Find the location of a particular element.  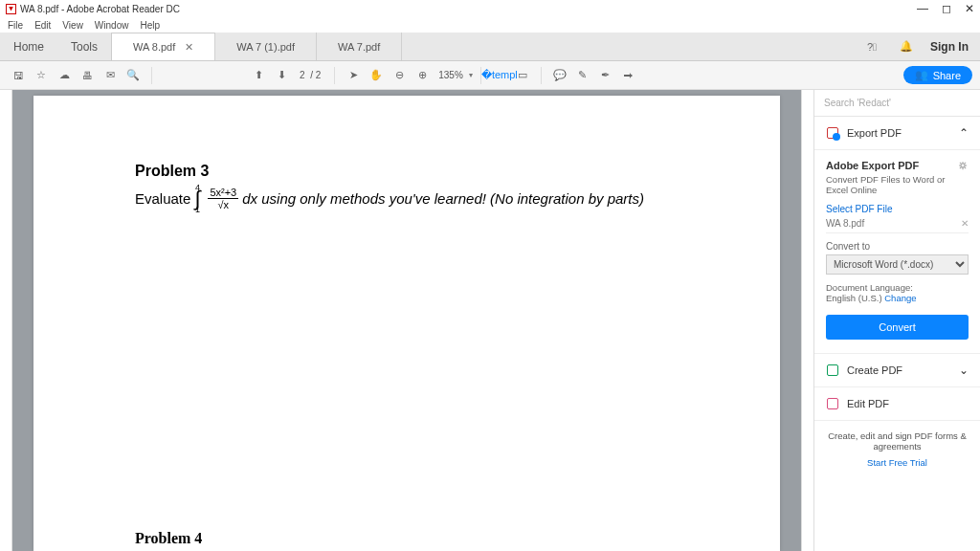

selected-file-row: WA 8.pdf ✕ is located at coordinates (898, 224).